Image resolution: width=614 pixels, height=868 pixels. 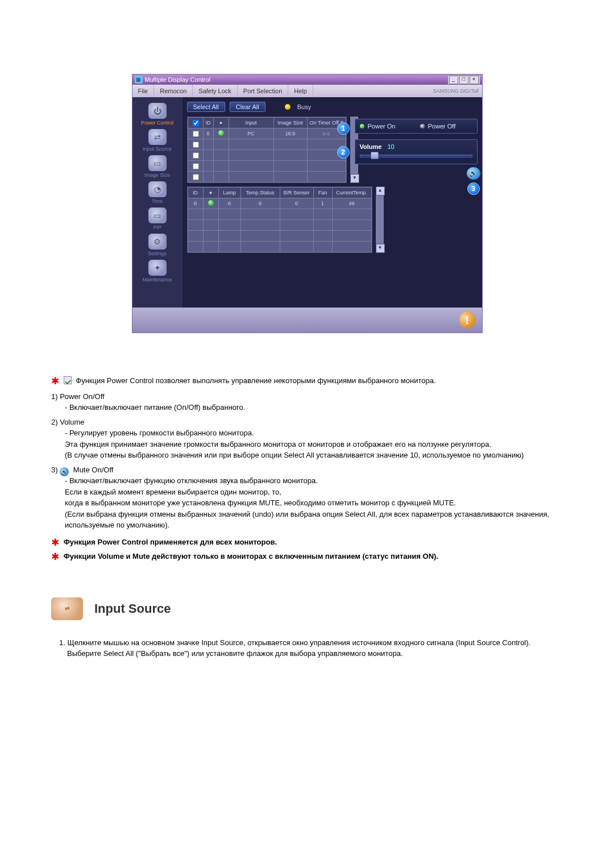 I want to click on clear-all-button: Clear All, so click(x=248, y=107).